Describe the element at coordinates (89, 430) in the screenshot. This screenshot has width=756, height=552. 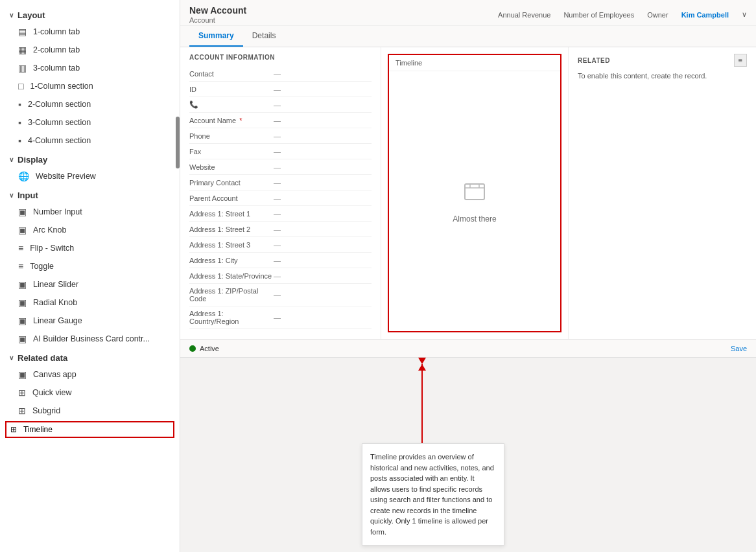
I see `sidebar-item-timeline: ⊞ Timeline` at that location.